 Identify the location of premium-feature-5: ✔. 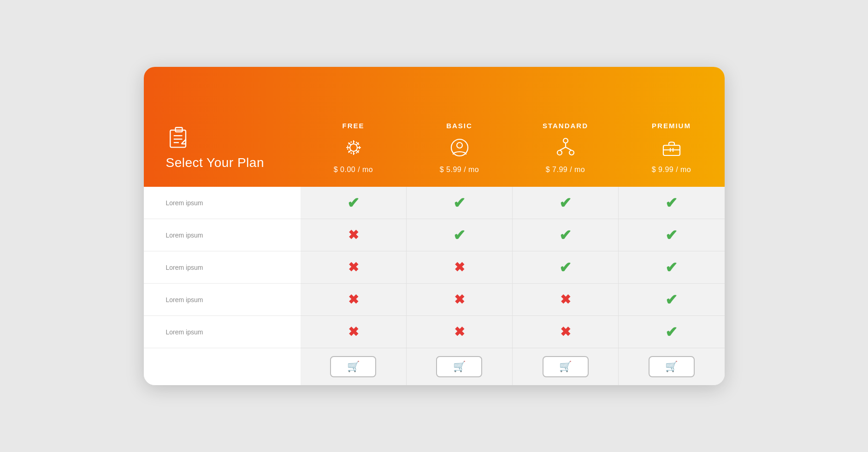
(671, 332).